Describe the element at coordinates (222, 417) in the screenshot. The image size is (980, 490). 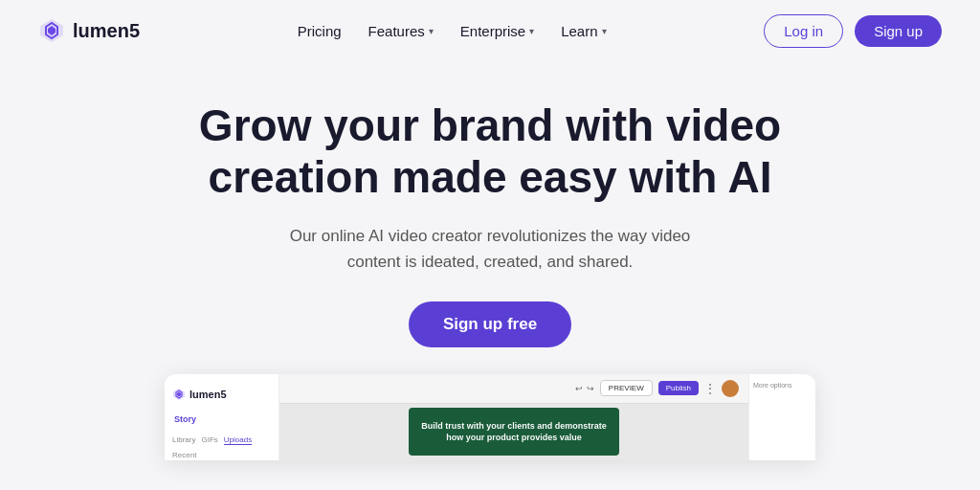
I see `app-sidebar: lumen5 Story Library GIFs Uploads Recent…` at that location.